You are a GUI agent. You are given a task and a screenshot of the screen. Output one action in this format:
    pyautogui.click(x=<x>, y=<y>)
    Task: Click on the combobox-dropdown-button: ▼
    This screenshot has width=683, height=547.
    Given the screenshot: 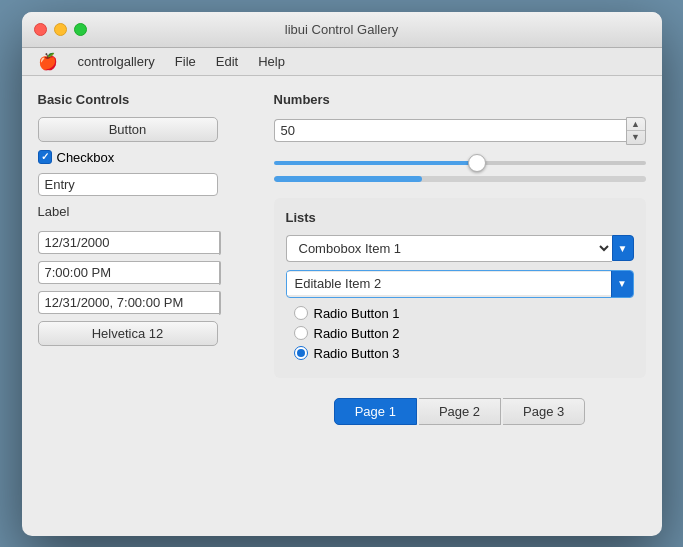 What is the action you would take?
    pyautogui.click(x=623, y=248)
    